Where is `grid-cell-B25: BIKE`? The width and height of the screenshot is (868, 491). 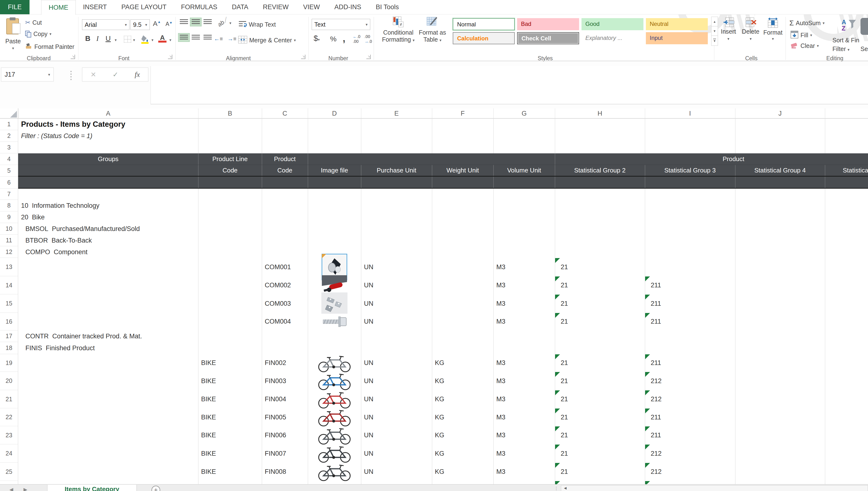 grid-cell-B25: BIKE is located at coordinates (230, 472).